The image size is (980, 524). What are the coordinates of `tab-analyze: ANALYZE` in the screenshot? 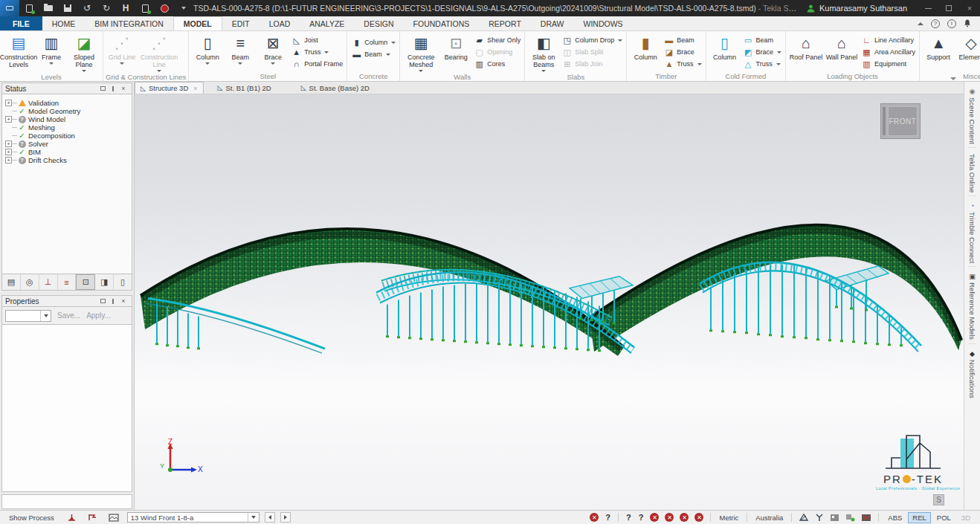 It's located at (327, 24).